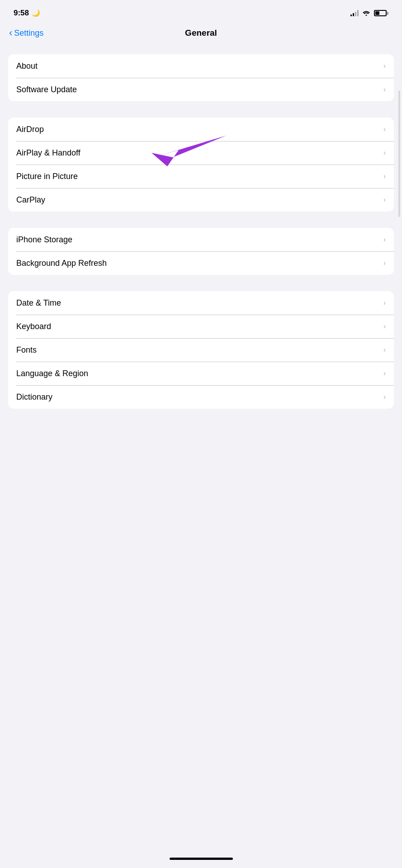 The image size is (402, 868). Describe the element at coordinates (201, 303) in the screenshot. I see `date-time-row: Date & Time ›` at that location.